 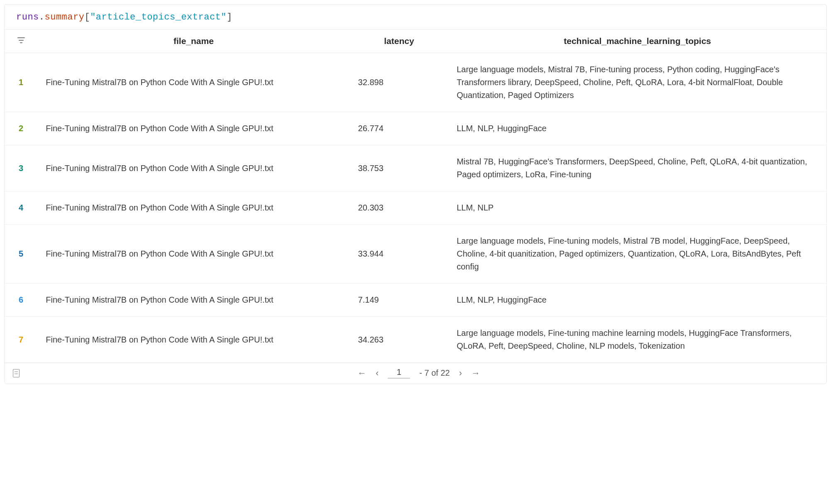 I want to click on cell-topics: Large language models, Fine-tuning machi…, so click(x=638, y=340).